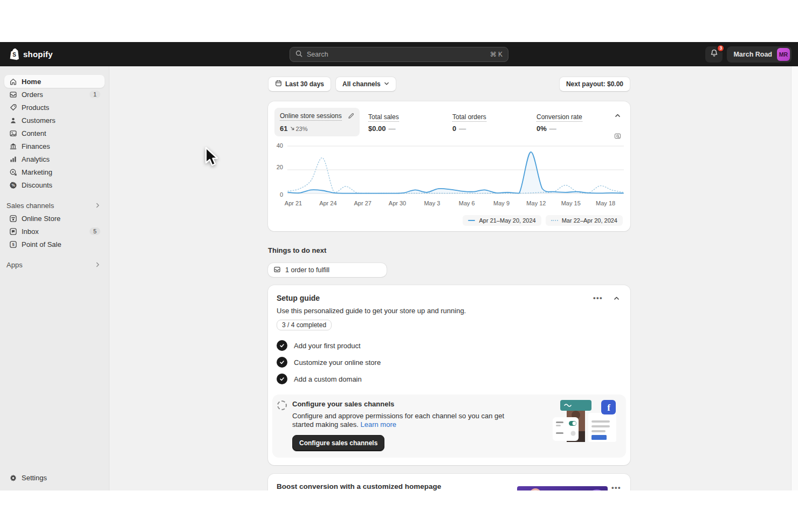 The width and height of the screenshot is (798, 532). I want to click on sidebar-section-apps: Apps, so click(54, 265).